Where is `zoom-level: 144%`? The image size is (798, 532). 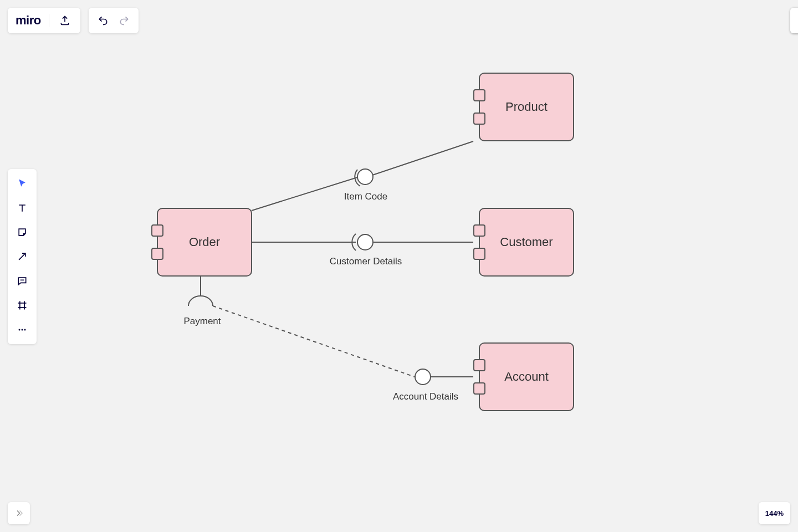
zoom-level: 144% is located at coordinates (775, 513).